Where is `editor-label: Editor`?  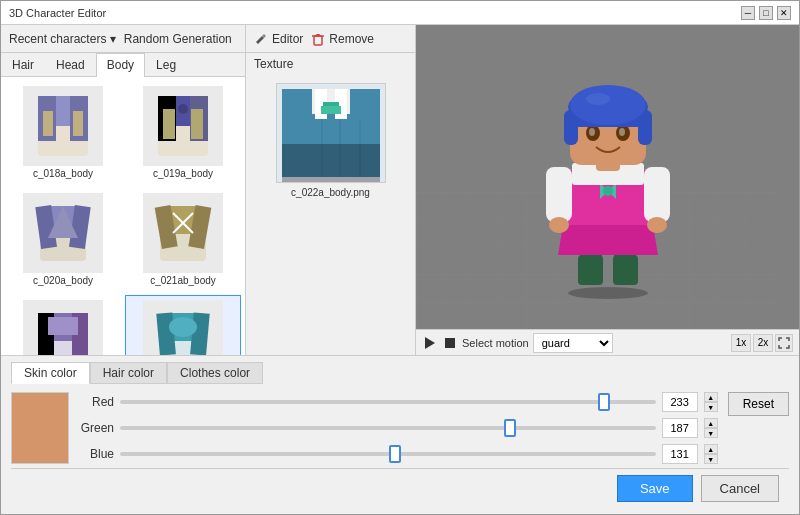
editor-label: Editor is located at coordinates (288, 39).